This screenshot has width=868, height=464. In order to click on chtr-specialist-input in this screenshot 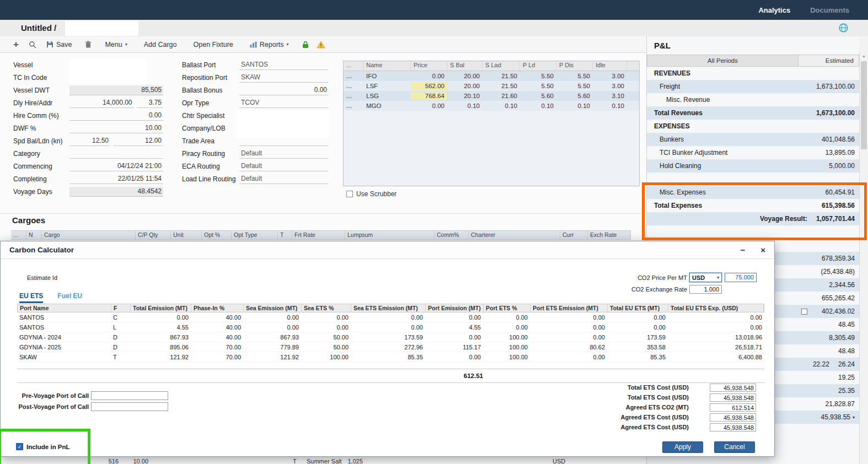, I will do `click(282, 124)`.